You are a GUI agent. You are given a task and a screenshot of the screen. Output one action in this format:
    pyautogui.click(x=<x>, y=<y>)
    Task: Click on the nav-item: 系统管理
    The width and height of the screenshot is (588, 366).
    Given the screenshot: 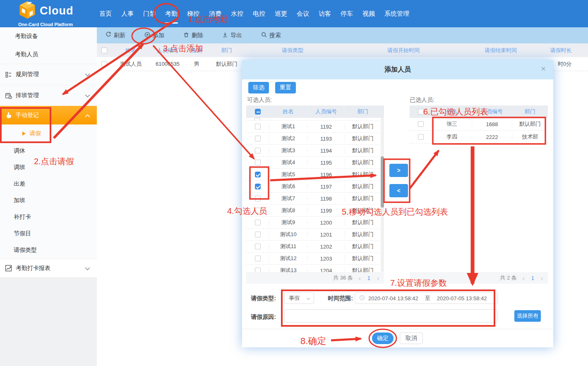 What is the action you would take?
    pyautogui.click(x=397, y=14)
    